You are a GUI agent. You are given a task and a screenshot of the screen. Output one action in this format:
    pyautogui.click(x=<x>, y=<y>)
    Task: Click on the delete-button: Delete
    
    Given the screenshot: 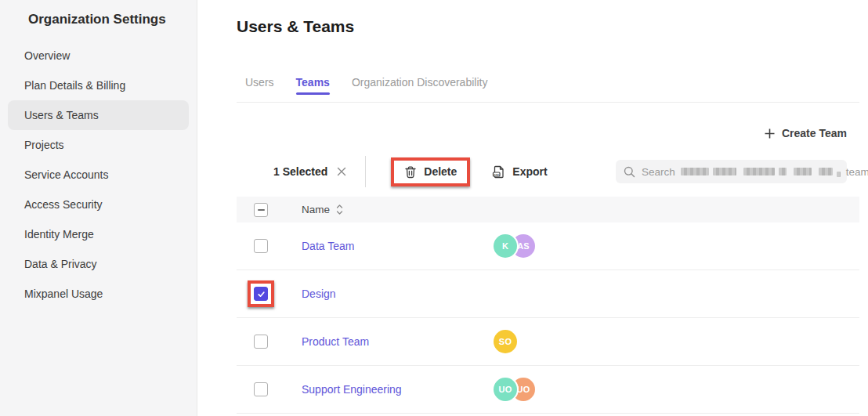 What is the action you would take?
    pyautogui.click(x=431, y=172)
    